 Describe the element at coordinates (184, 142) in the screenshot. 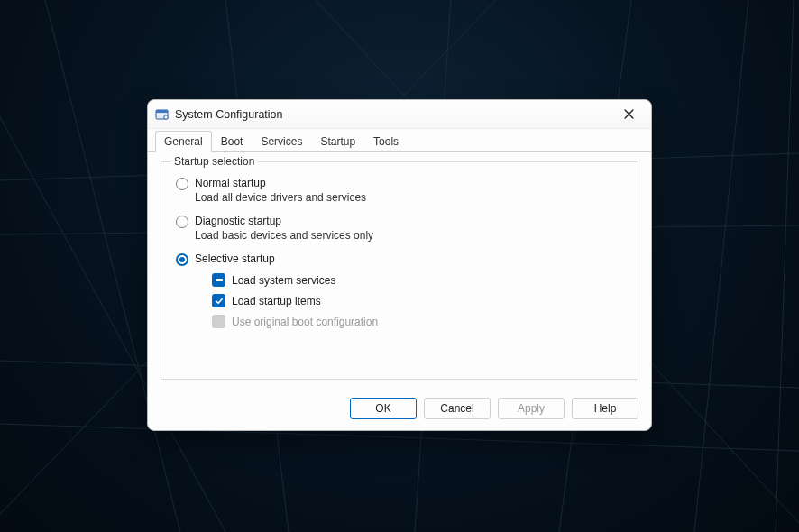

I see `tab-label: General` at that location.